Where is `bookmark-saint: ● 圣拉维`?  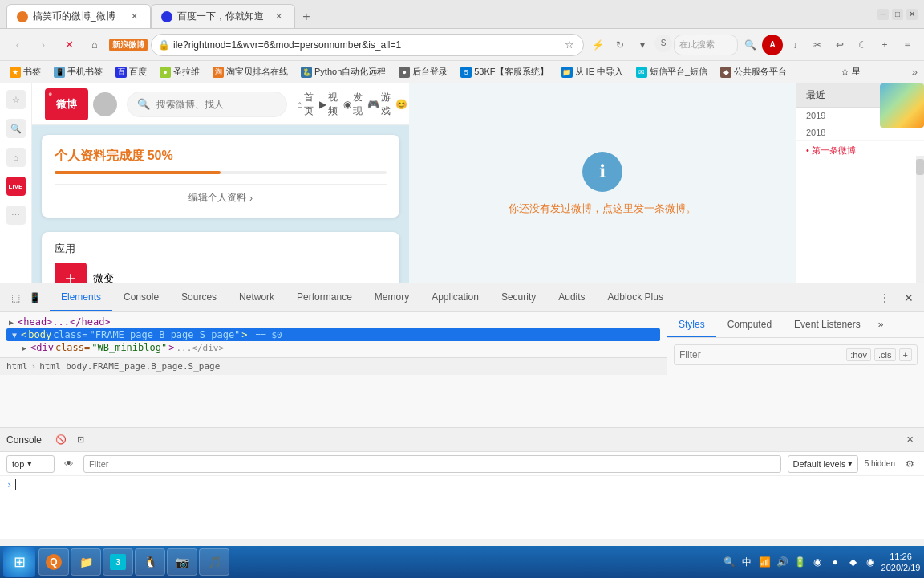 bookmark-saint: ● 圣拉维 is located at coordinates (180, 72).